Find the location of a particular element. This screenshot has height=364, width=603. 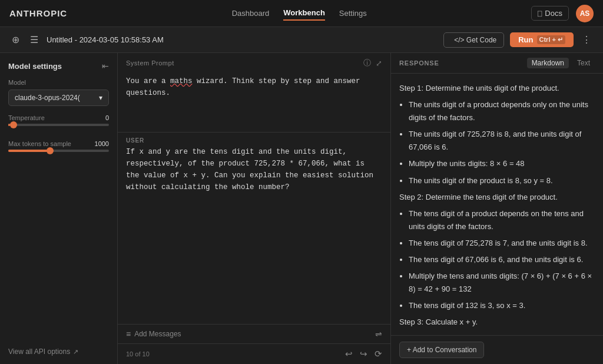

response-list-1: The units digit of a product depends onl… is located at coordinates (502, 143).